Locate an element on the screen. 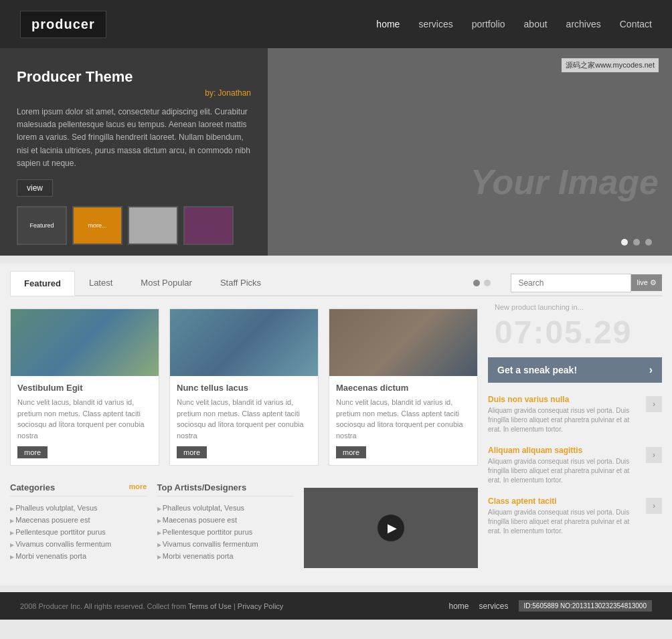  sidebar-item-1-body: Aliquam gravida consequat risus vel port… is located at coordinates (564, 420).